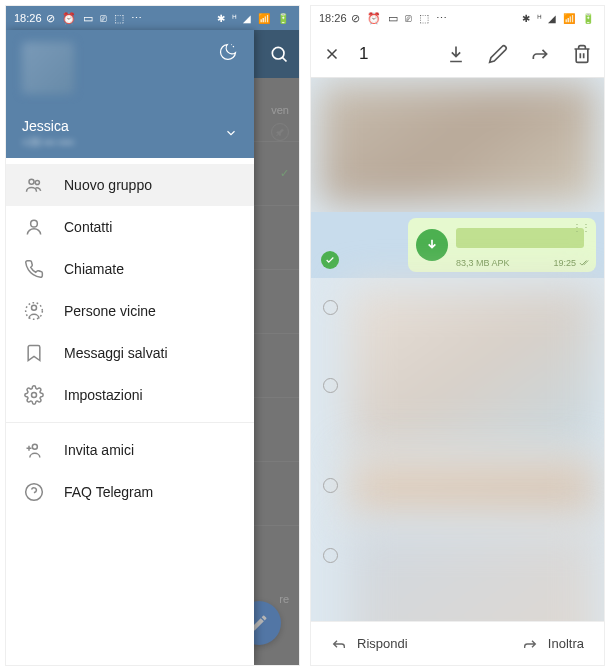  I want to click on night-mode-icon, so click(228, 52).